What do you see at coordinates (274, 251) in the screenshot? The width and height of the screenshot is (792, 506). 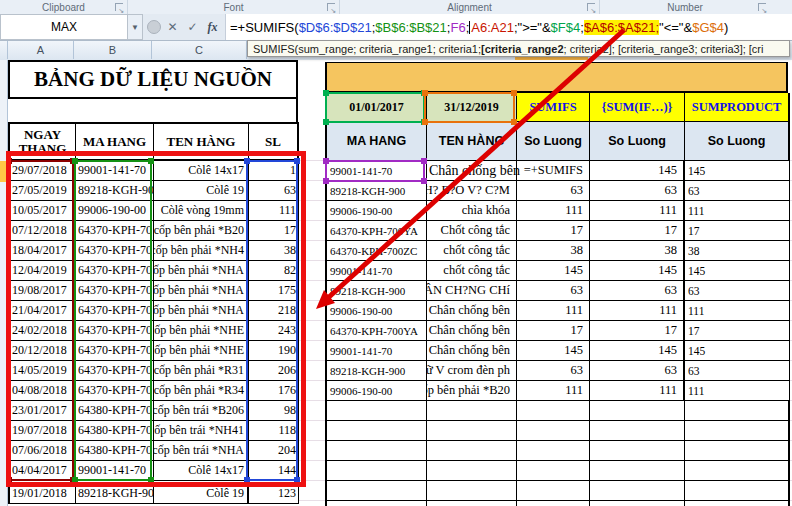 I see `cell-qty: 38` at bounding box center [274, 251].